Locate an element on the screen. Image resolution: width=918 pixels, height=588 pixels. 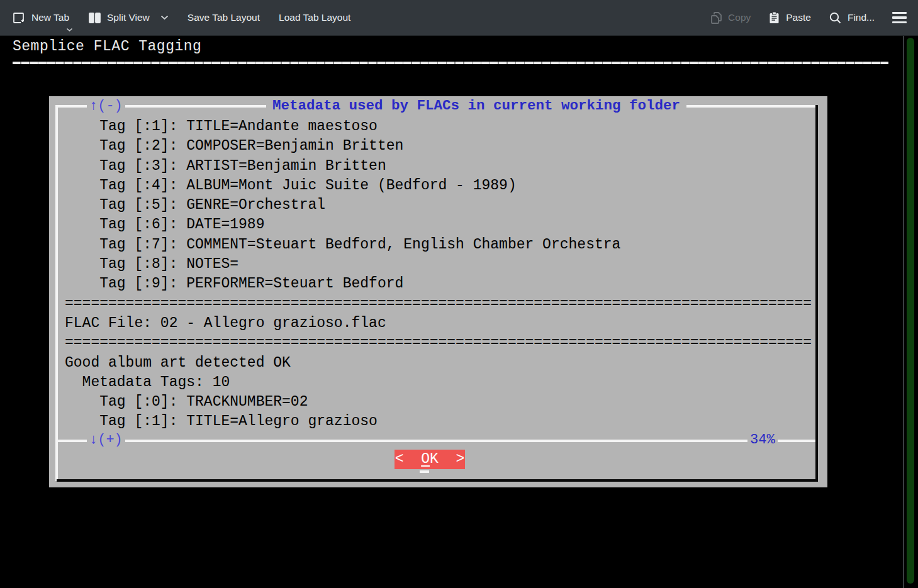
copy-icon is located at coordinates (716, 18).